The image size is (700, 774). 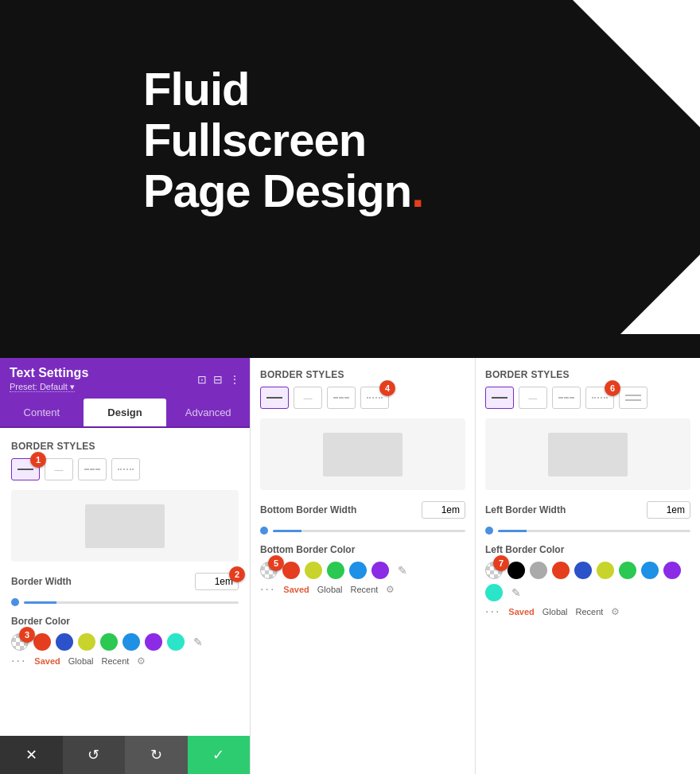 What do you see at coordinates (341, 398) in the screenshot?
I see `sub1-style-dashed` at bounding box center [341, 398].